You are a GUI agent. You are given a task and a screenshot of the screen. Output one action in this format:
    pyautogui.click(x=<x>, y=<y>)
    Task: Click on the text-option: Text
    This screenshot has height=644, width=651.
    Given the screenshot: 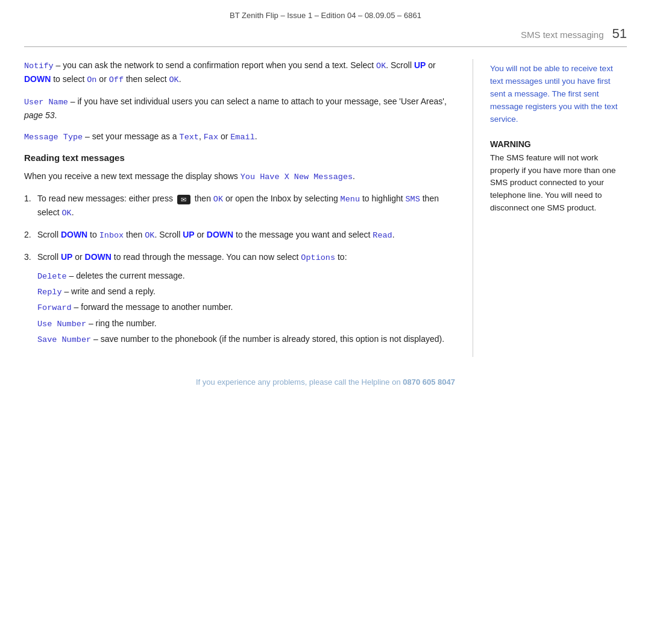 What is the action you would take?
    pyautogui.click(x=189, y=137)
    